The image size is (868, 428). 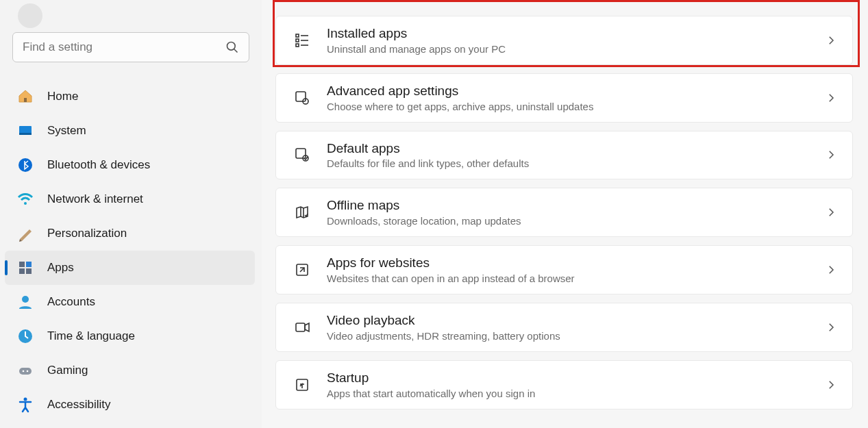 I want to click on card-title: Installed apps, so click(x=575, y=34).